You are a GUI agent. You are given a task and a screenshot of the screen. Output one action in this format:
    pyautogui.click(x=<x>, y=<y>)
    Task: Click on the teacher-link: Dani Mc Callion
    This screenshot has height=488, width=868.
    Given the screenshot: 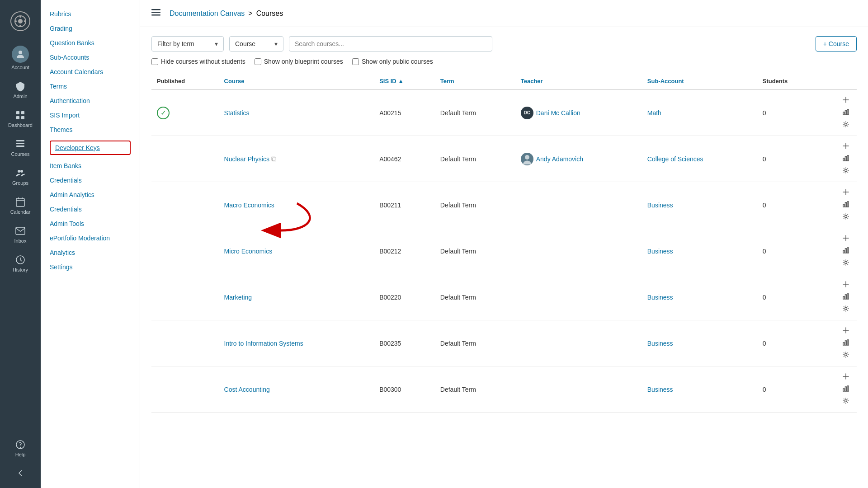 What is the action you would take?
    pyautogui.click(x=558, y=113)
    